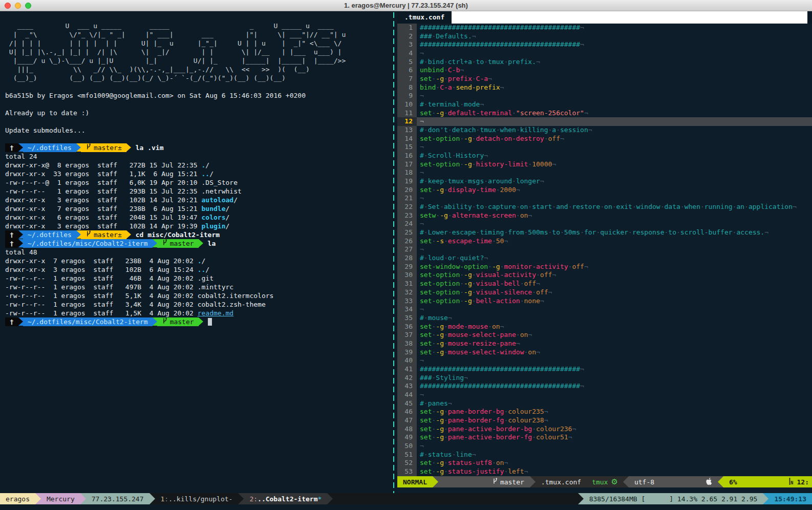 This screenshot has height=510, width=812. What do you see at coordinates (605, 216) in the screenshot?
I see `vim-line: 23setw·-g·alternate-screen·on¬` at bounding box center [605, 216].